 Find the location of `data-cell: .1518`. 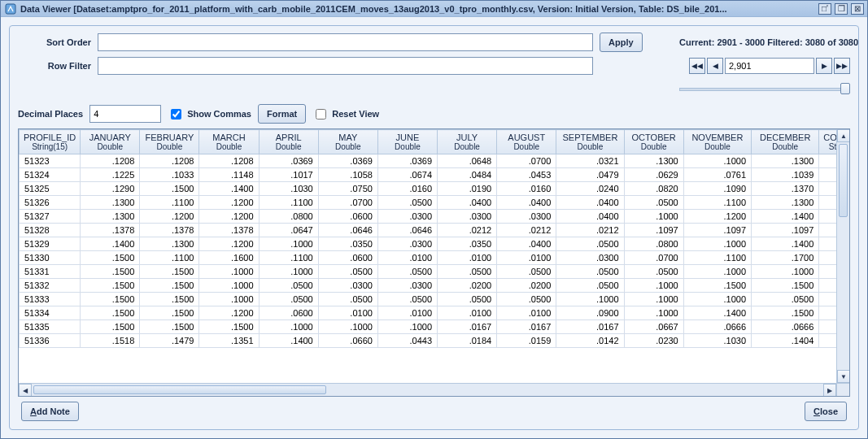

data-cell: .1518 is located at coordinates (111, 341).